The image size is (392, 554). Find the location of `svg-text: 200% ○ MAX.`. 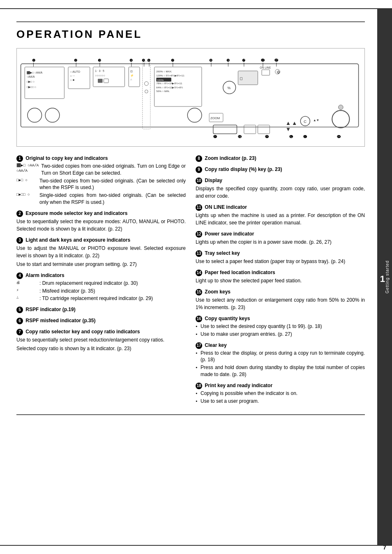

svg-text: 200% ○ MAX. is located at coordinates (164, 72).